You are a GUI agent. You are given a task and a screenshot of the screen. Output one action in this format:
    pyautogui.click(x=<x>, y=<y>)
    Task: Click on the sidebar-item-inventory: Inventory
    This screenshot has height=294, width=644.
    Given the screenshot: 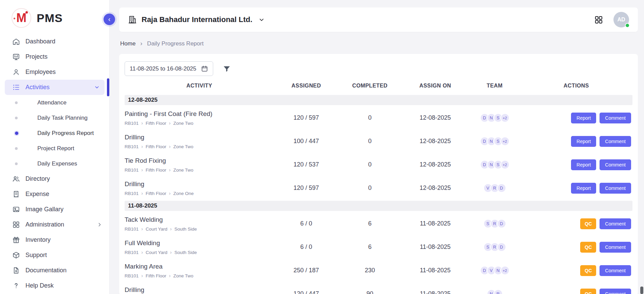 What is the action you would take?
    pyautogui.click(x=55, y=240)
    